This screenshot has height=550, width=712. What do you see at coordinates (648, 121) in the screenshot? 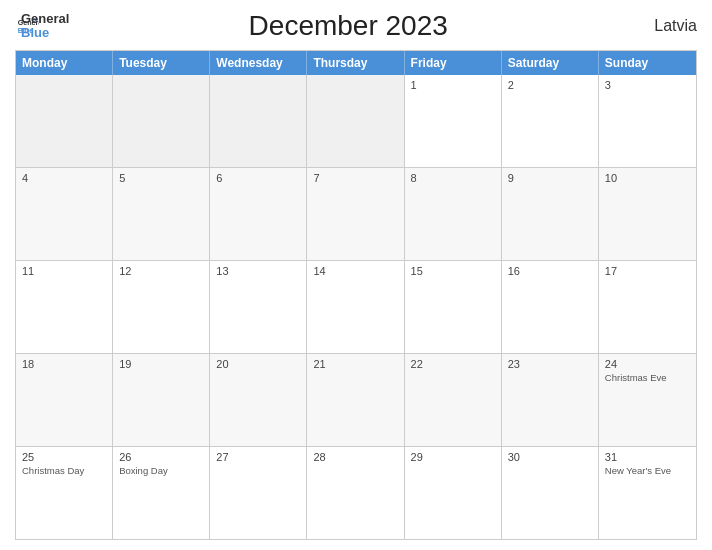
I see `calendar-cell: 3` at bounding box center [648, 121].